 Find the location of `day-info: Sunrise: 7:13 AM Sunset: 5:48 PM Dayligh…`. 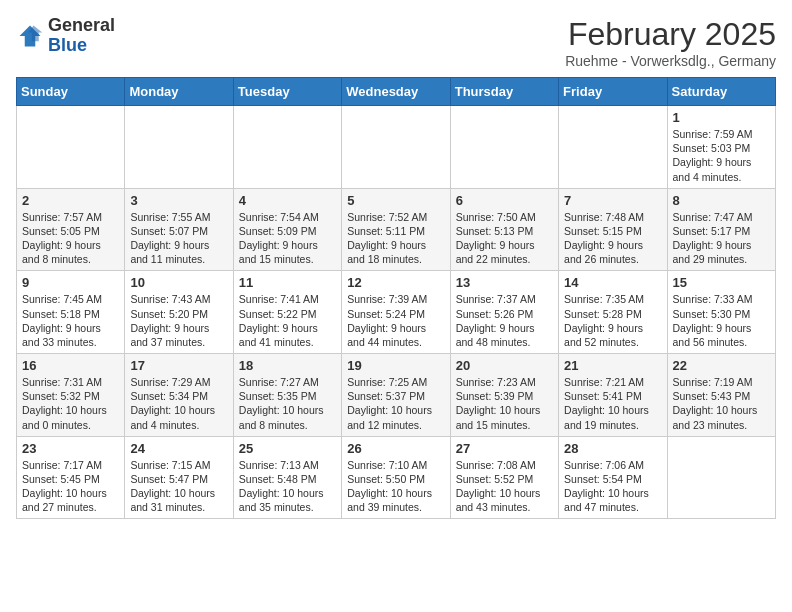

day-info: Sunrise: 7:13 AM Sunset: 5:48 PM Dayligh… is located at coordinates (288, 486).